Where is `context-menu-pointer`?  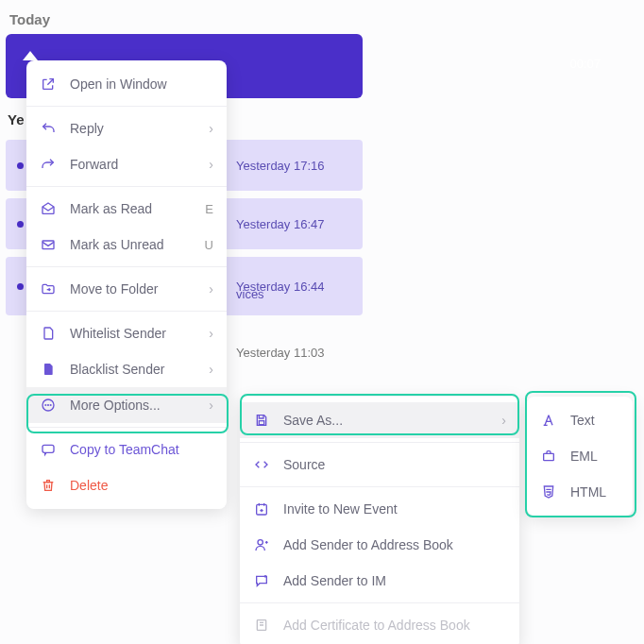
context-menu-pointer is located at coordinates (30, 56).